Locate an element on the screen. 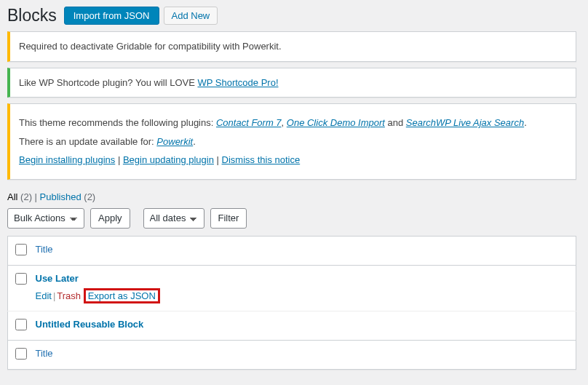 The image size is (588, 385). begin-installing-link: Begin installing plugins is located at coordinates (67, 160).